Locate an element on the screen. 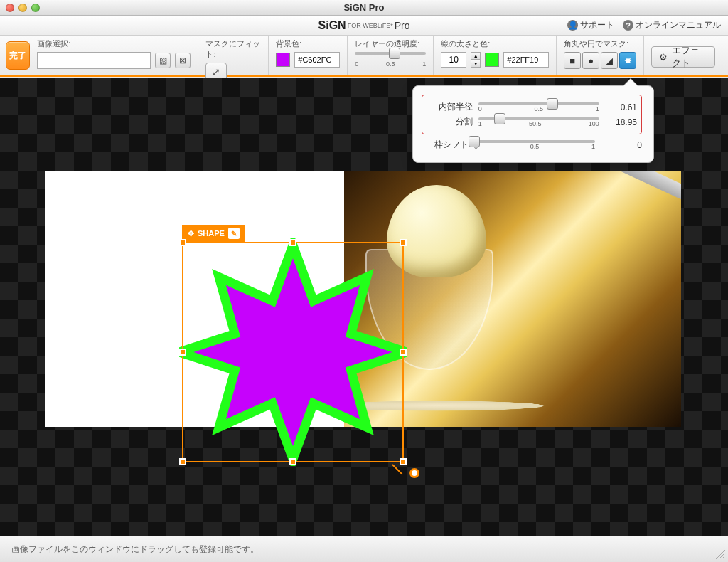 This screenshot has width=728, height=562. bg-color-swatch is located at coordinates (283, 60).